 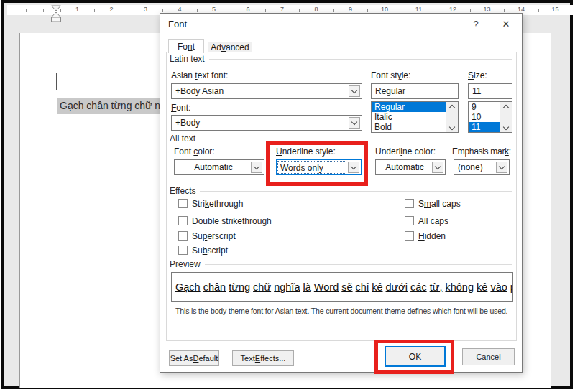 What do you see at coordinates (342, 287) in the screenshot?
I see `preview-text: Gạch chân từng chữ nghĩa là Word sẽ chỉ …` at bounding box center [342, 287].